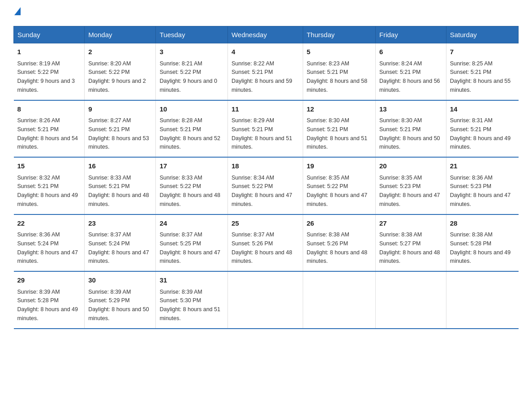  I want to click on day-number: 24, so click(192, 224).